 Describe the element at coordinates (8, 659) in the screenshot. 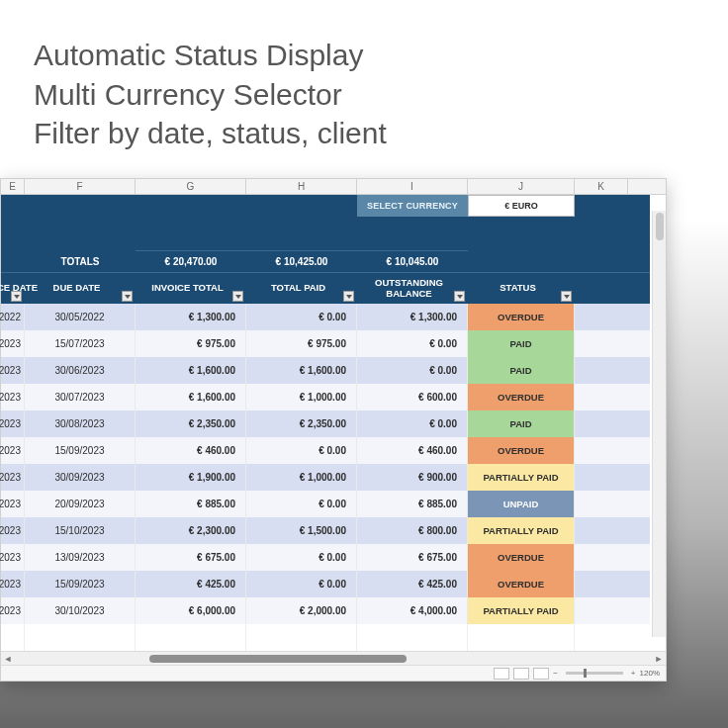

I see `scroll-left-arrow-icon: ◄` at that location.